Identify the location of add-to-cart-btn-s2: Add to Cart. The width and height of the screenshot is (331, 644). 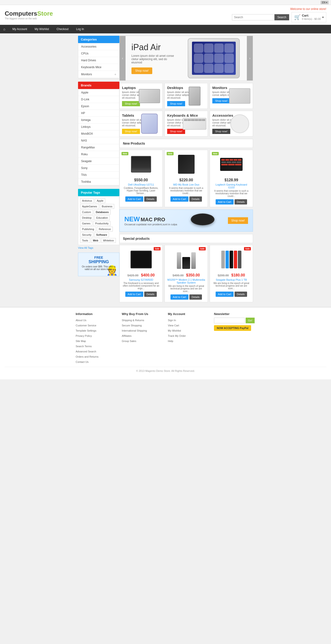
(225, 294).